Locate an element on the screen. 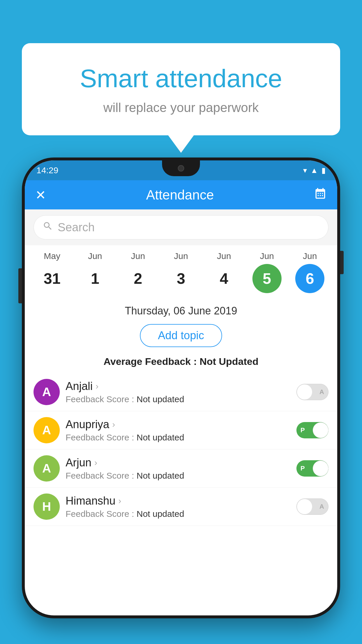  calendar-day-2: Jun2 is located at coordinates (138, 272).